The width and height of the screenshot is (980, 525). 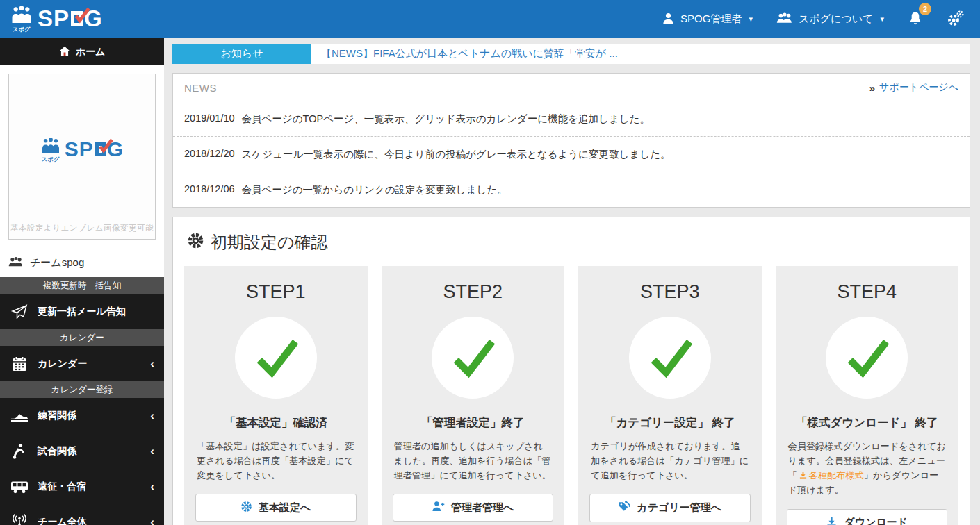 What do you see at coordinates (82, 338) in the screenshot?
I see `menu-section-header: カレンダー` at bounding box center [82, 338].